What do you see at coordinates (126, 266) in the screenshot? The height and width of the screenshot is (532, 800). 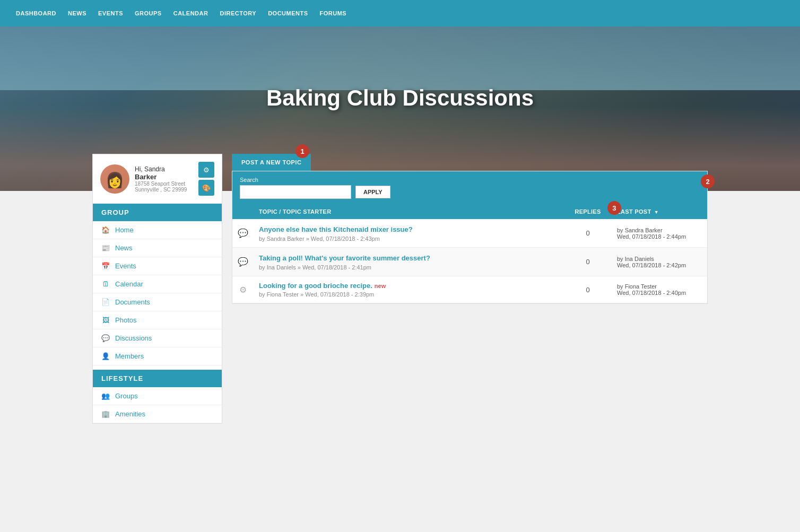 I see `sidebar-item-events-label: Events` at bounding box center [126, 266].